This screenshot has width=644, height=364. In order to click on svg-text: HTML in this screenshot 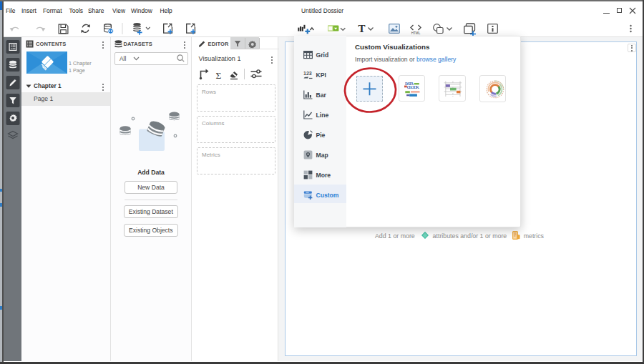, I will do `click(416, 33)`.